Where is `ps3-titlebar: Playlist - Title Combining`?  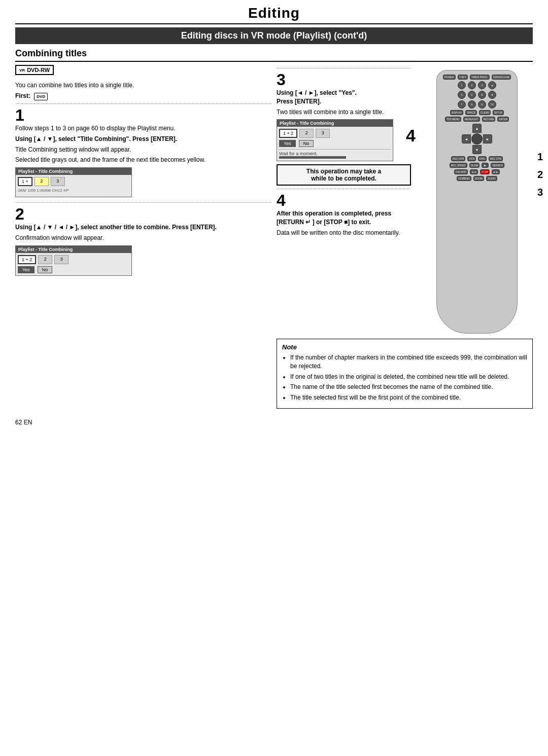 ps3-titlebar: Playlist - Title Combining is located at coordinates (335, 123).